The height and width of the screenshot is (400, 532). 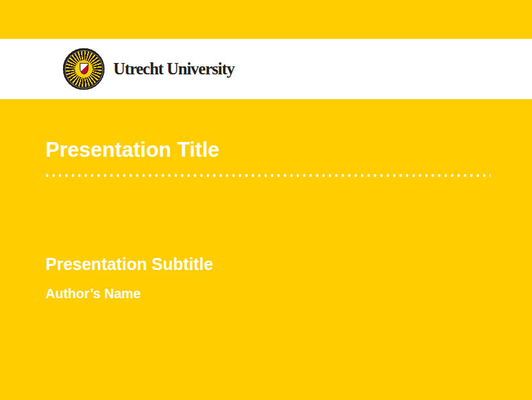 What do you see at coordinates (129, 264) in the screenshot?
I see `presentation-subtitle: Presentation Subtitle` at bounding box center [129, 264].